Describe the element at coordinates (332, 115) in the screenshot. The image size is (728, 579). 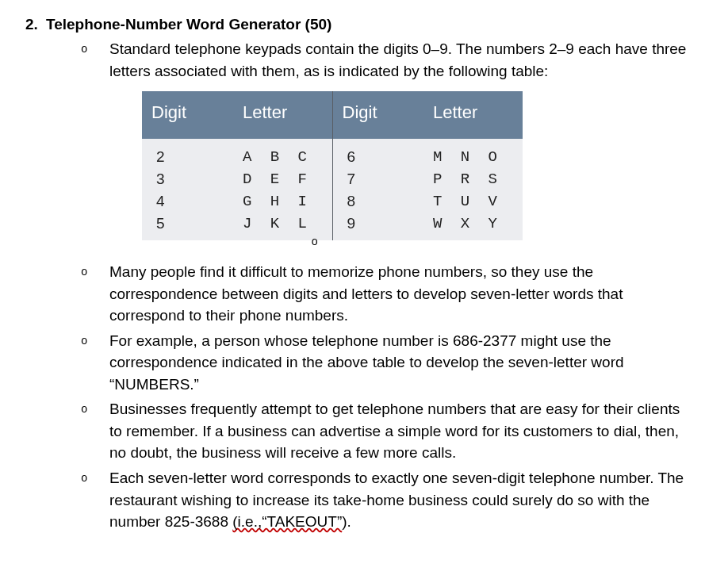
I see `table-header-row: Digit Letter Digit Letter` at that location.